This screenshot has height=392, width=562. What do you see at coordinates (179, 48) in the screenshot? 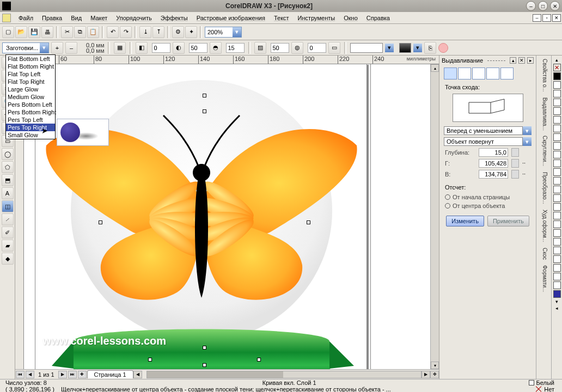
I see `feather-icon: ◐` at bounding box center [179, 48].